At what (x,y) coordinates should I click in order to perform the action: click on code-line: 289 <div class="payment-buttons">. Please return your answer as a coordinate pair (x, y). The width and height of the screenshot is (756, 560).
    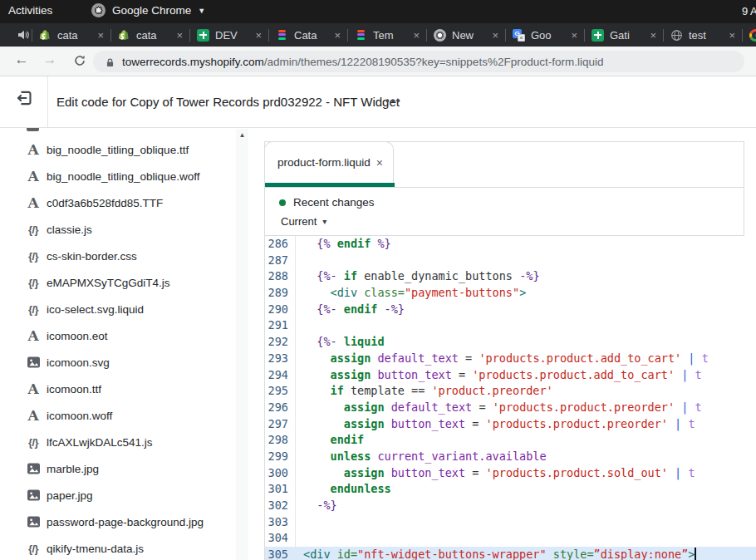
    Looking at the image, I should click on (510, 293).